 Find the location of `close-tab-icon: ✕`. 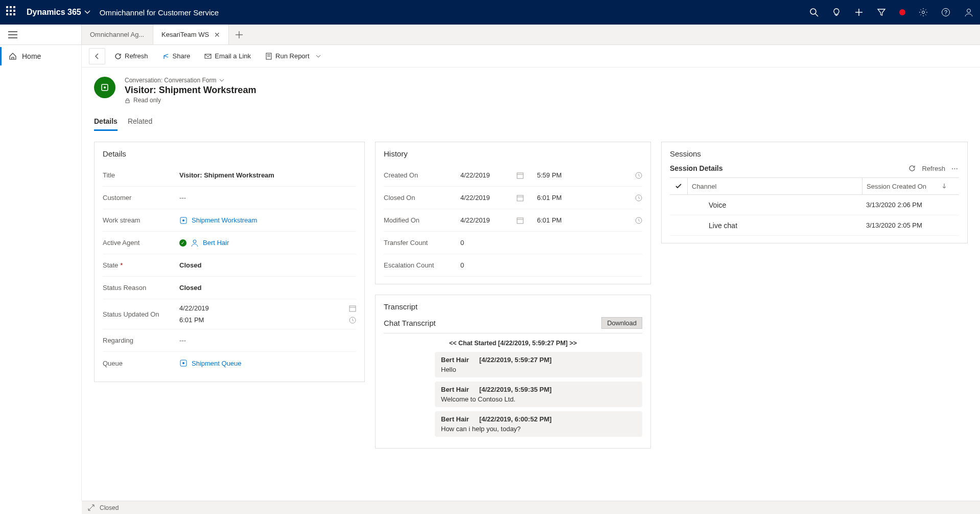

close-tab-icon: ✕ is located at coordinates (217, 35).